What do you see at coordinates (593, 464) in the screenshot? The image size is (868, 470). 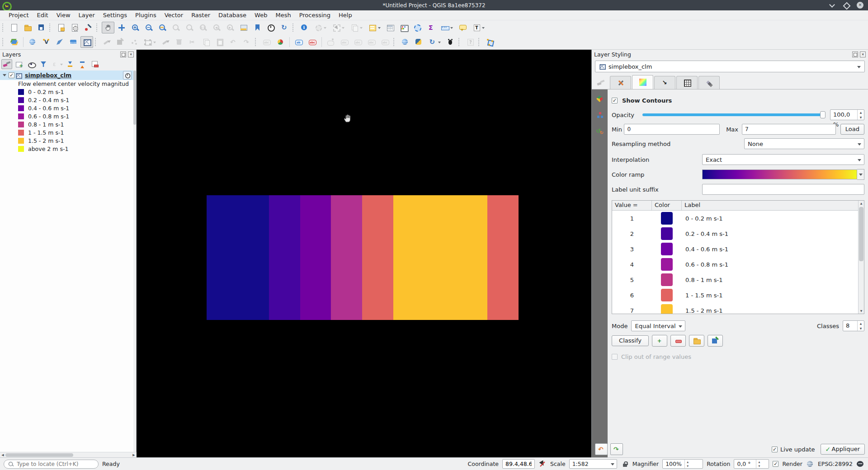 I see `scale-combo: 1:582` at bounding box center [593, 464].